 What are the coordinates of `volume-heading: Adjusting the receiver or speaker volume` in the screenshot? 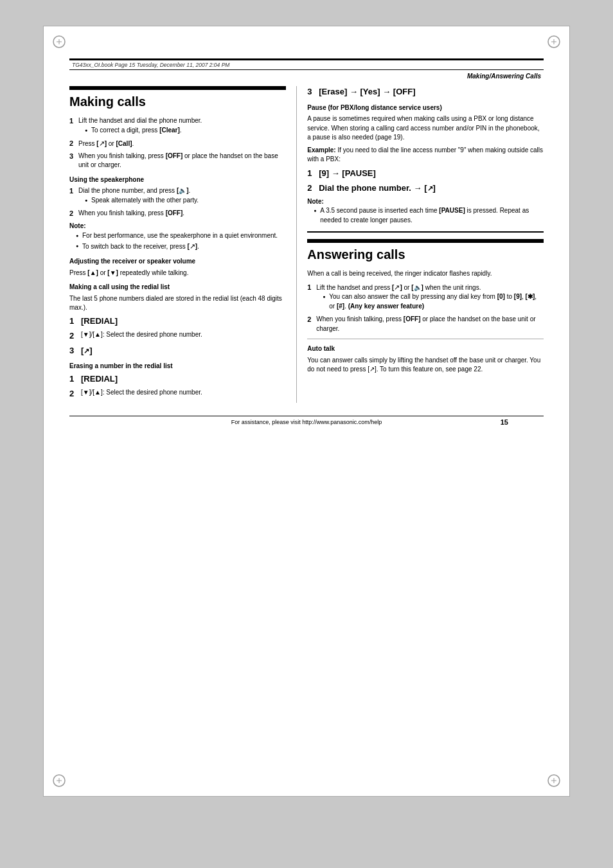 It's located at (177, 262).